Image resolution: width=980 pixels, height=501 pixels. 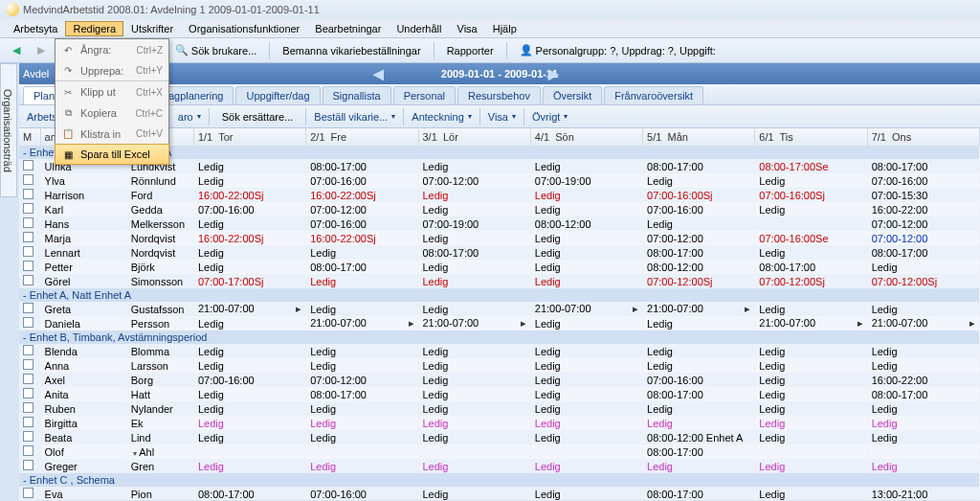 What do you see at coordinates (471, 51) in the screenshot?
I see `reports-button: Rapporter` at bounding box center [471, 51].